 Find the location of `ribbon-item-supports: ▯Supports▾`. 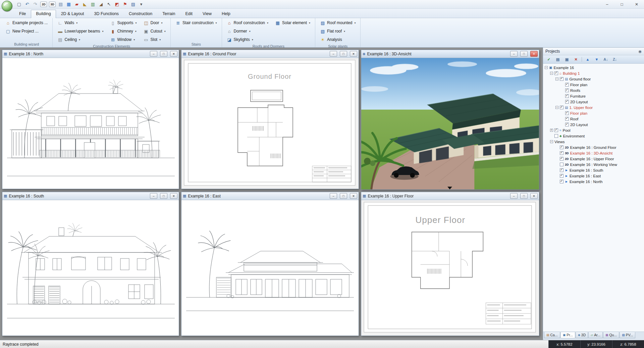

ribbon-item-supports: ▯Supports▾ is located at coordinates (123, 23).